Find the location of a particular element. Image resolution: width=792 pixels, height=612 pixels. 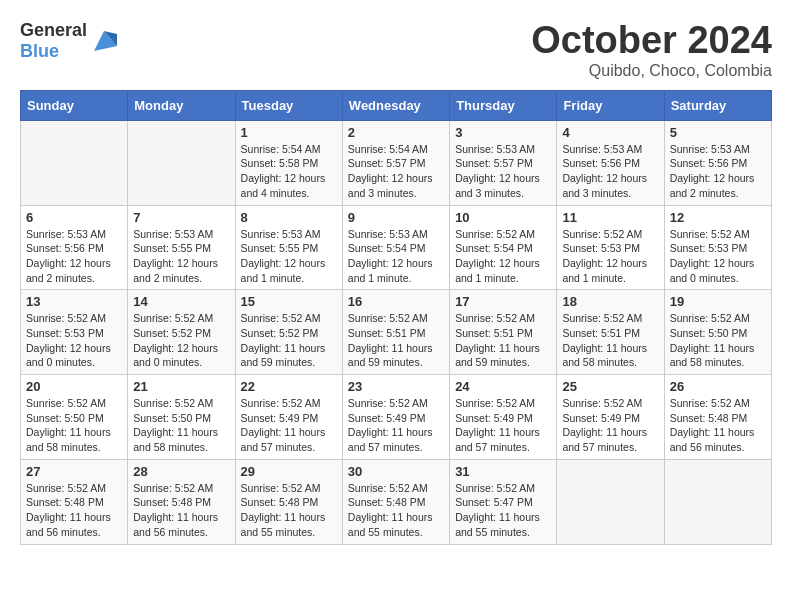

weekday-header-wednesday: Wednesday is located at coordinates (396, 105).